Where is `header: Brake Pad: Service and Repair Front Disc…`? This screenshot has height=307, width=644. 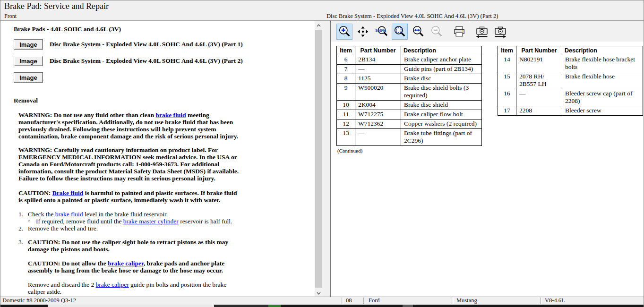 header: Brake Pad: Service and Repair Front Disc… is located at coordinates (322, 11).